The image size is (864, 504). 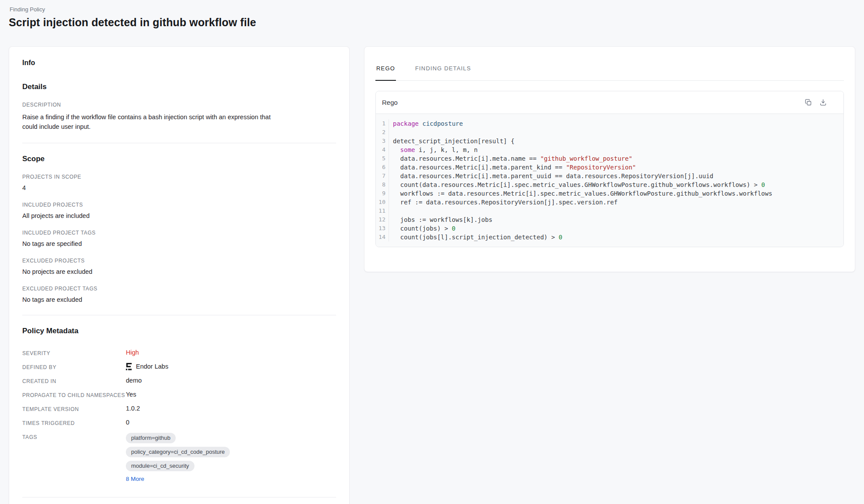 I want to click on code-text: data.resources.Metric[i].meta.name == "g…, so click(x=510, y=159).